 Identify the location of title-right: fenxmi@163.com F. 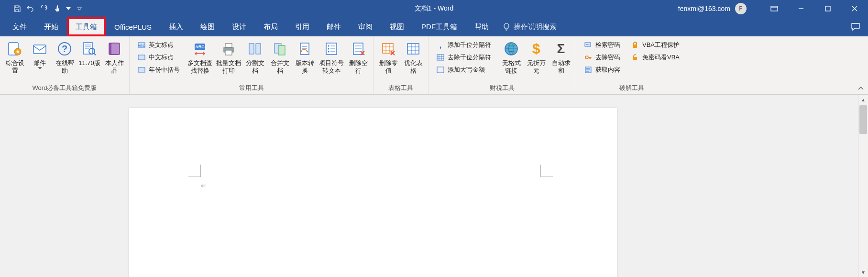
(773, 9).